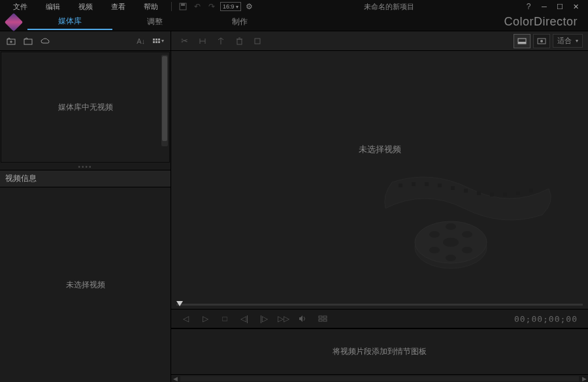 The image size is (588, 382). Describe the element at coordinates (151, 7) in the screenshot. I see `menu-help: 帮助` at that location.